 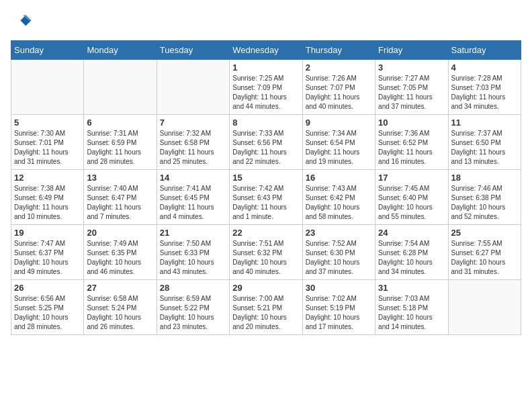 I want to click on day-info: Sunrise: 7:25 AM Sunset: 7:09 PM Dayligh…, so click(x=266, y=93).